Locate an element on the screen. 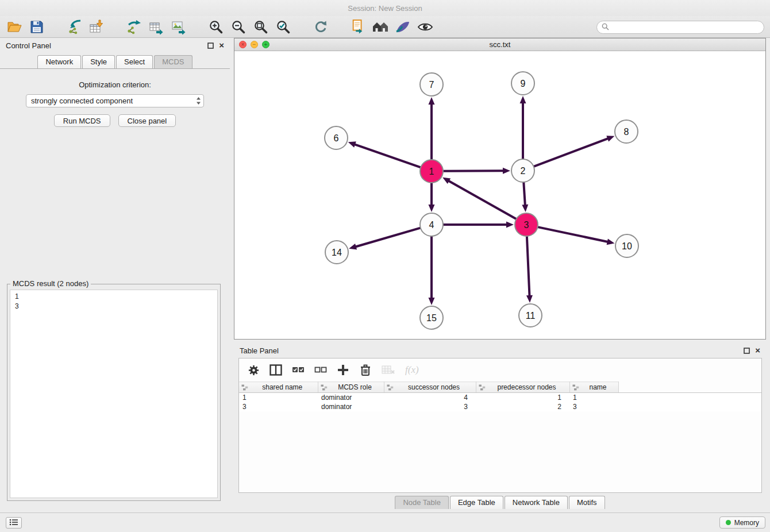 The height and width of the screenshot is (532, 770). run-mcds-button: Run MCDS is located at coordinates (82, 121).